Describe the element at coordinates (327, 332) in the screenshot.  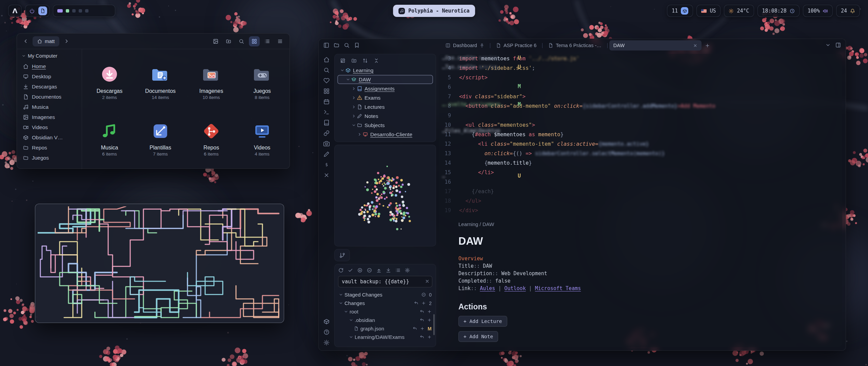
I see `ribbon-help-button` at that location.